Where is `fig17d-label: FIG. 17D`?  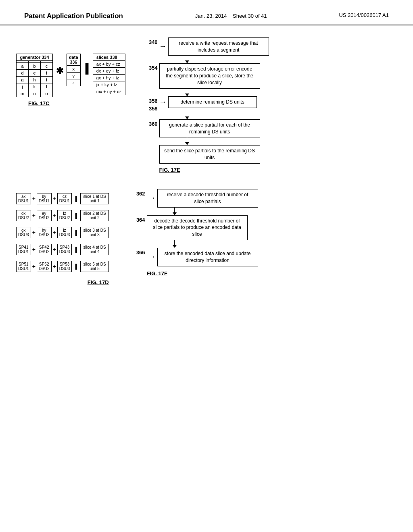
fig17d-label: FIG. 17D is located at coordinates (98, 282).